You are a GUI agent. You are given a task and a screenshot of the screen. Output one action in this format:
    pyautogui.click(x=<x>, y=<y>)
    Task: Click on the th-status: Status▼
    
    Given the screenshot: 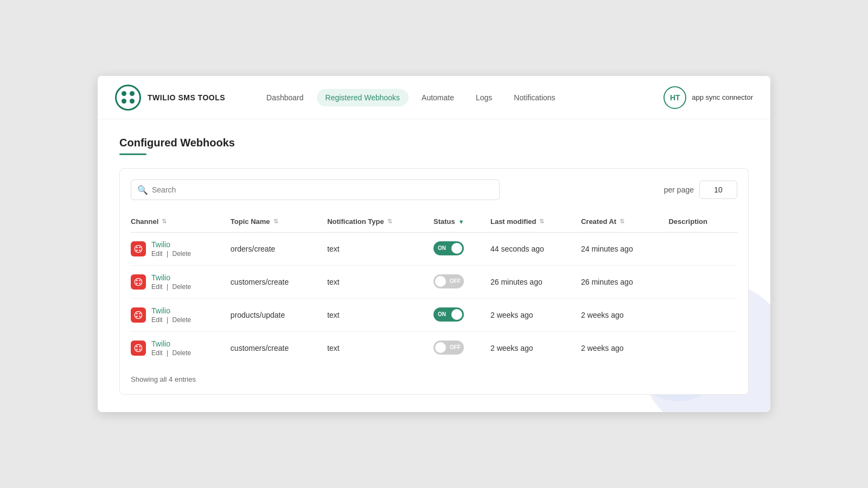 What is the action you would take?
    pyautogui.click(x=462, y=222)
    